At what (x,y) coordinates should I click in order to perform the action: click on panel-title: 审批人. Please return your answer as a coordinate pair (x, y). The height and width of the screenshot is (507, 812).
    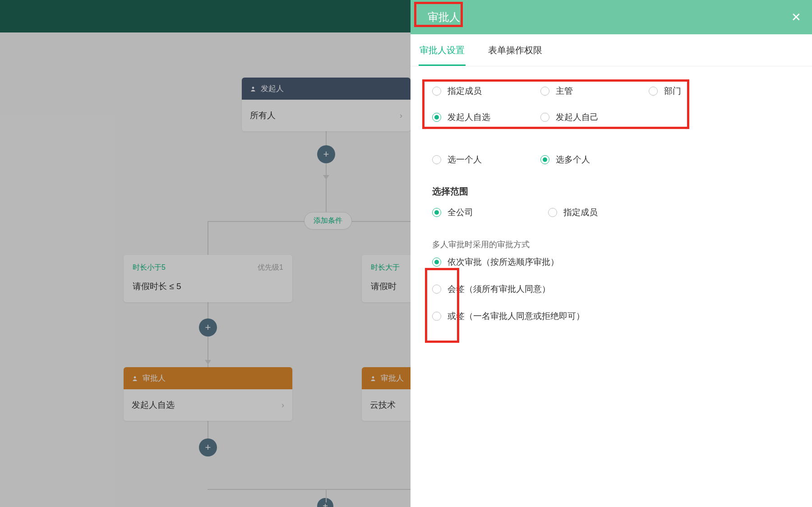
    Looking at the image, I should click on (444, 17).